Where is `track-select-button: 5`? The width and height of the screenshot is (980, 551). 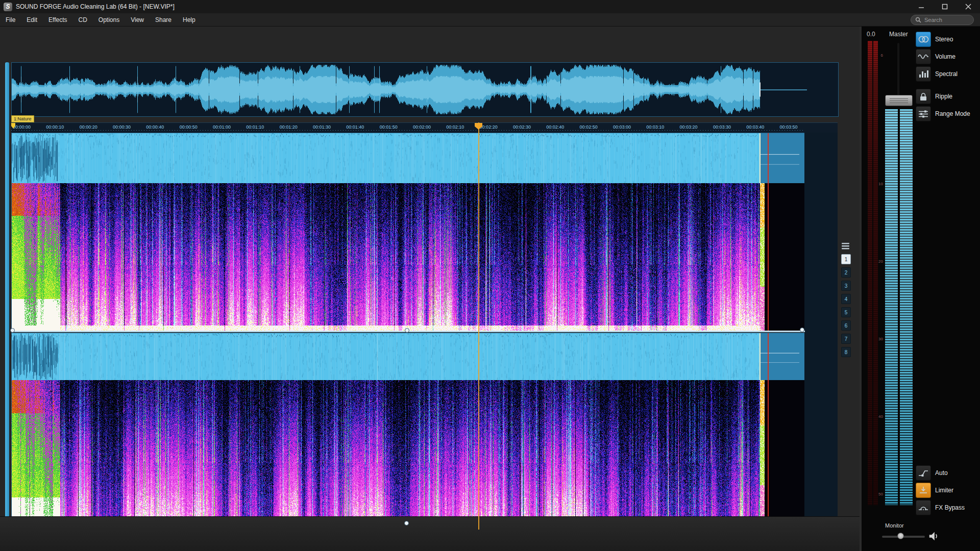 track-select-button: 5 is located at coordinates (846, 312).